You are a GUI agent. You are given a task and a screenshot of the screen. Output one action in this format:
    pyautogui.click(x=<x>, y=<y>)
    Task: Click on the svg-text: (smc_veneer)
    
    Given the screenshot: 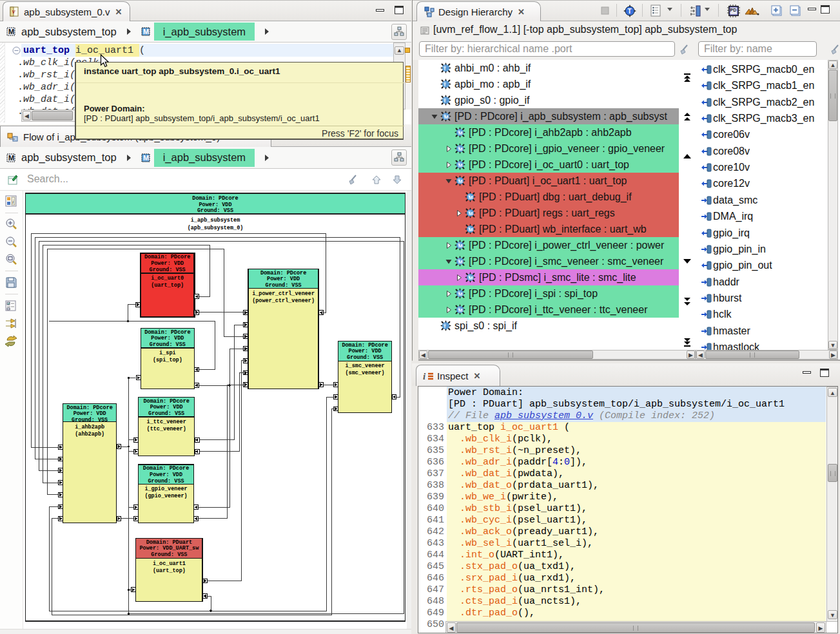 What is the action you would take?
    pyautogui.click(x=365, y=373)
    